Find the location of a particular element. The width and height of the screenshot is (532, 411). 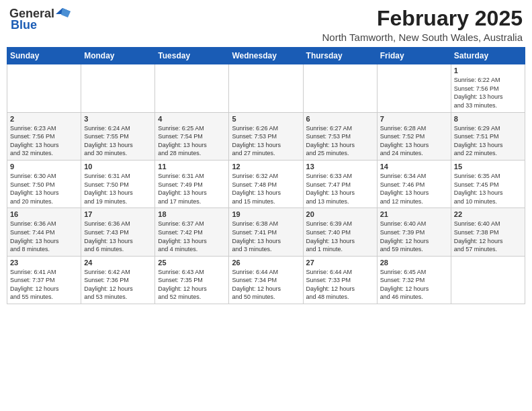

day-number: 5 is located at coordinates (266, 119).